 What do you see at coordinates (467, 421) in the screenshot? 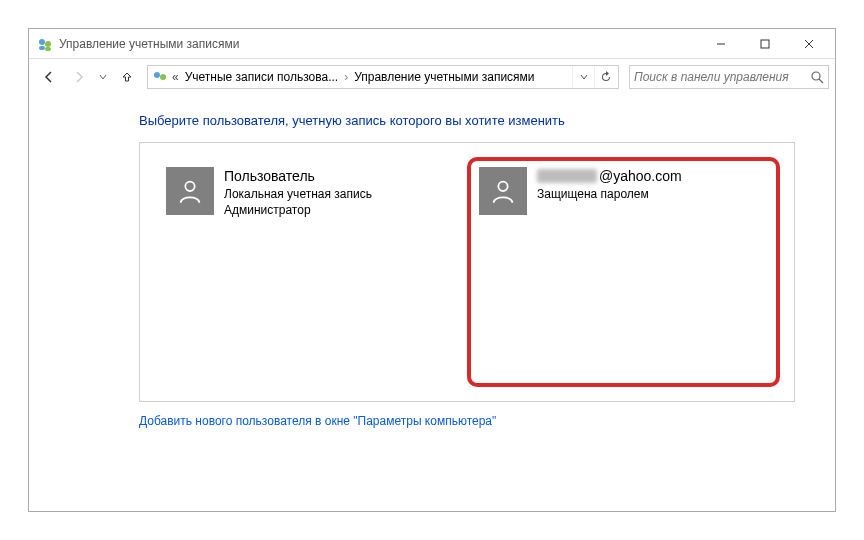
I see `add-user-link: Добавить нового пользователя в окне "Пар…` at bounding box center [467, 421].